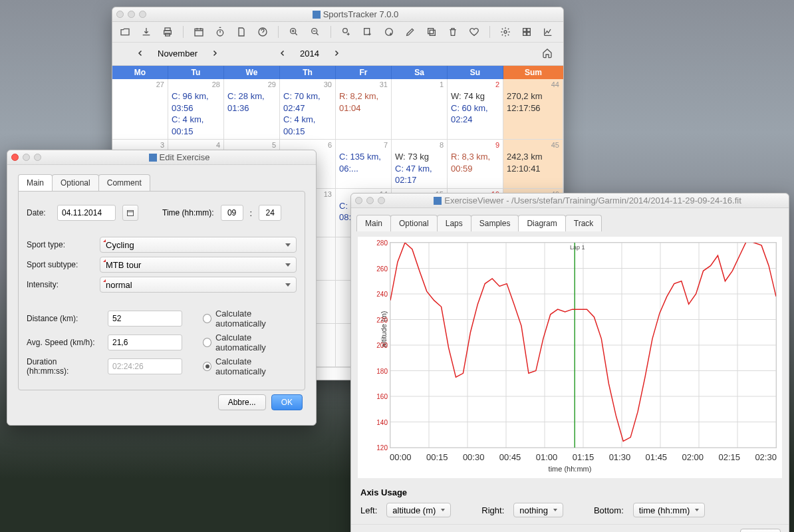  What do you see at coordinates (539, 510) in the screenshot?
I see `right-axis-select: nothing` at bounding box center [539, 510].